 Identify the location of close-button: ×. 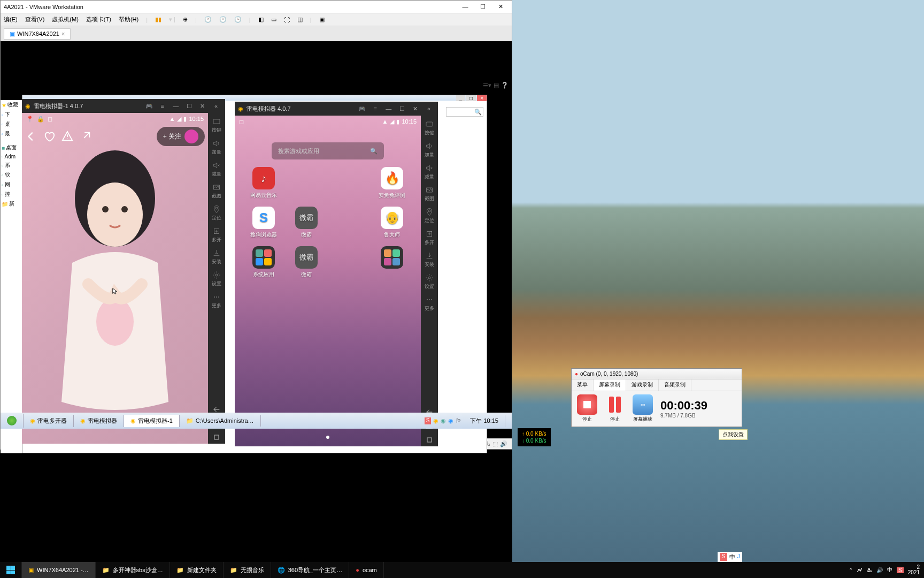
(482, 98).